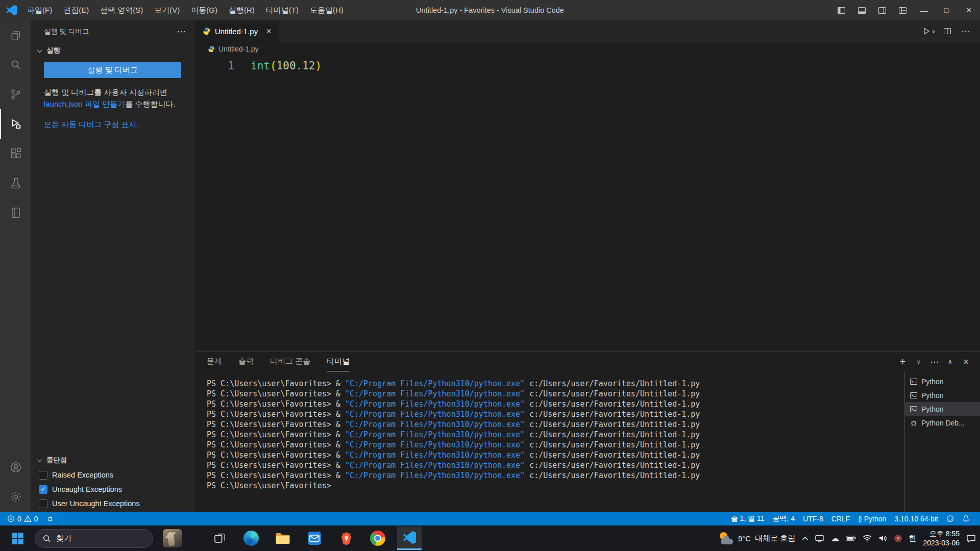 The height and width of the screenshot is (551, 980). What do you see at coordinates (251, 538) in the screenshot?
I see `edge-icon` at bounding box center [251, 538].